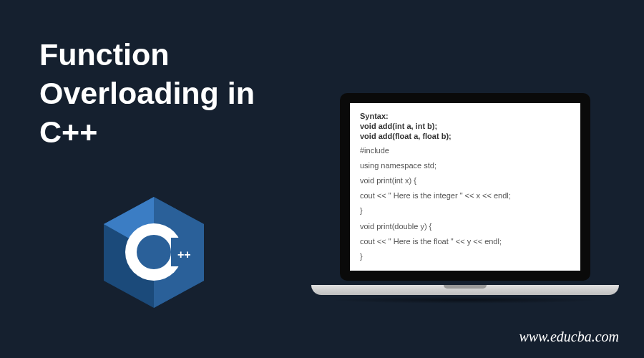 This screenshot has height=358, width=644. What do you see at coordinates (465, 116) in the screenshot?
I see `syntax-label: Syntax:` at bounding box center [465, 116].